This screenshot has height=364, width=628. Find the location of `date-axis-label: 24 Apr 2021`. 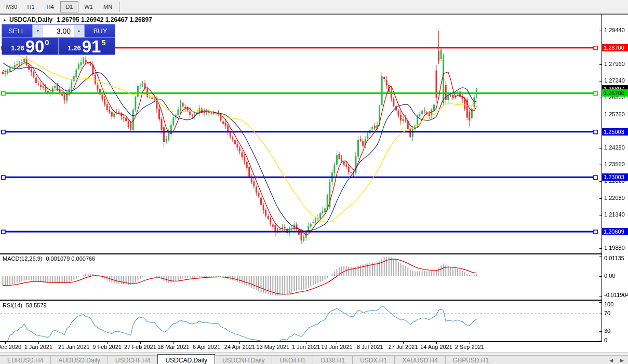

date-axis-label: 24 Apr 2021 is located at coordinates (240, 347).